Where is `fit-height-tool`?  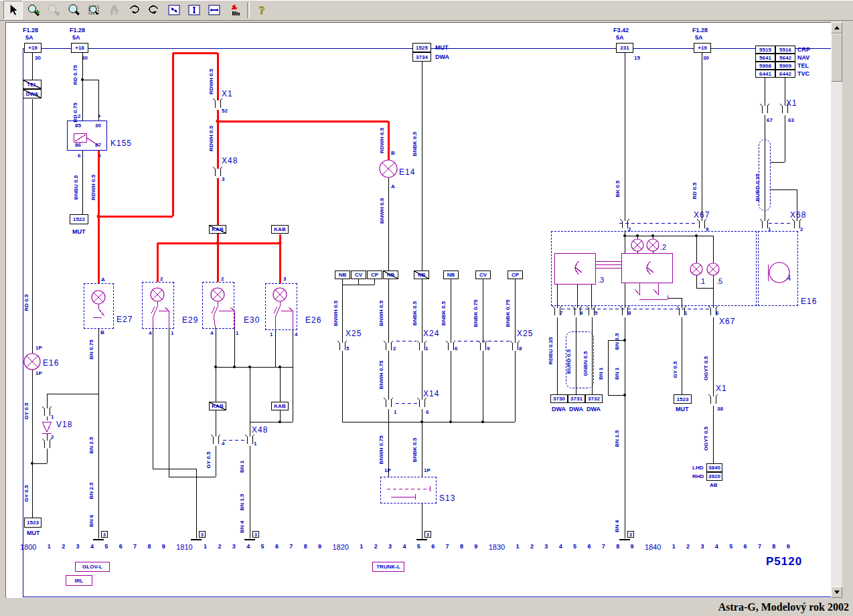
fit-height-tool is located at coordinates (194, 10).